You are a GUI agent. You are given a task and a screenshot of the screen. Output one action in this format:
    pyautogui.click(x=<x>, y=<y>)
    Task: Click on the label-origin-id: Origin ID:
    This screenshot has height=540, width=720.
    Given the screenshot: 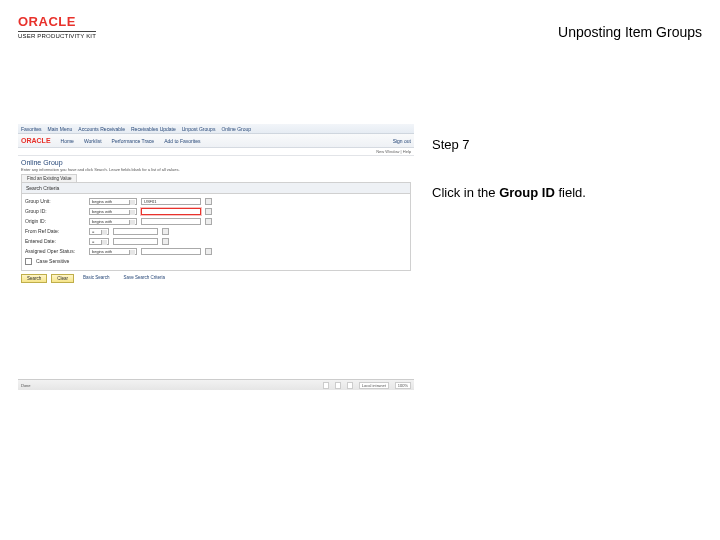 What is the action you would take?
    pyautogui.click(x=55, y=221)
    